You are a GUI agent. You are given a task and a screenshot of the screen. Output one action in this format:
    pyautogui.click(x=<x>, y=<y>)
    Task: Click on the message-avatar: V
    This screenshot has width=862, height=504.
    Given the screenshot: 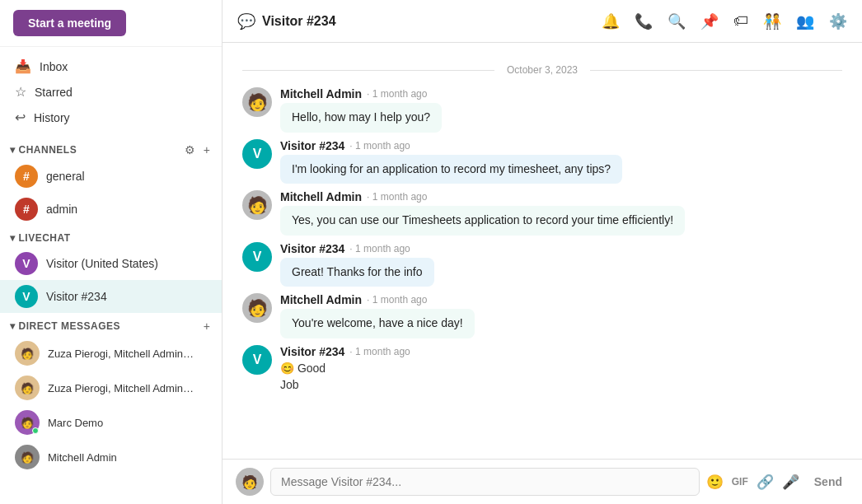 What is the action you would take?
    pyautogui.click(x=257, y=360)
    